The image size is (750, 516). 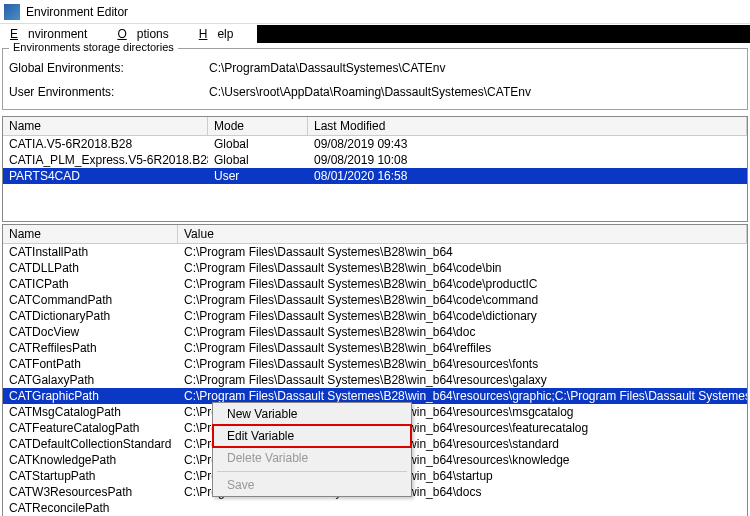 What do you see at coordinates (312, 485) in the screenshot?
I see `menu-save: Save` at bounding box center [312, 485].